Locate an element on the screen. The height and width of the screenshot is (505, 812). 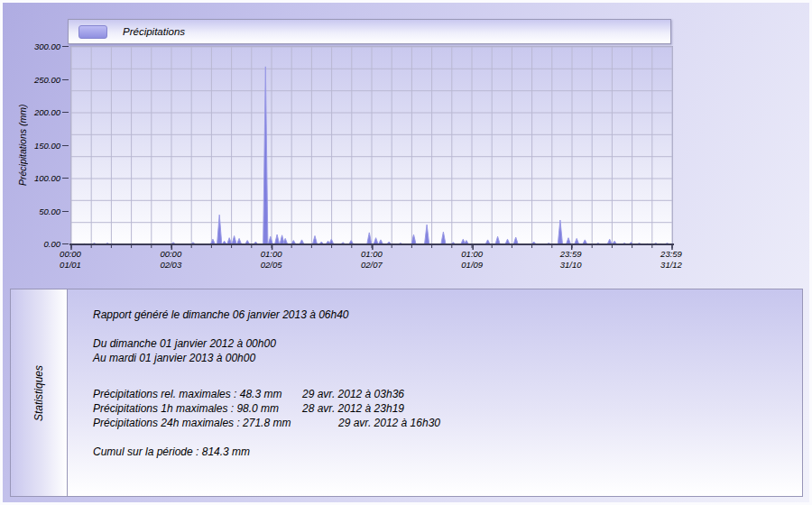
stats-sidebar-label: Statistiques is located at coordinates (39, 392).